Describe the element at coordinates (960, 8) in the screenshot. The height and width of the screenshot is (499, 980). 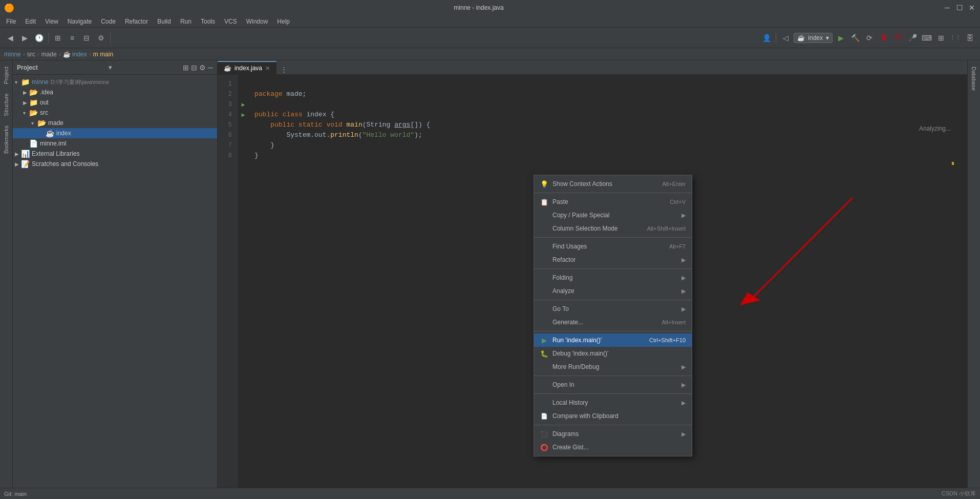
I see `maximize-button: ☐` at that location.